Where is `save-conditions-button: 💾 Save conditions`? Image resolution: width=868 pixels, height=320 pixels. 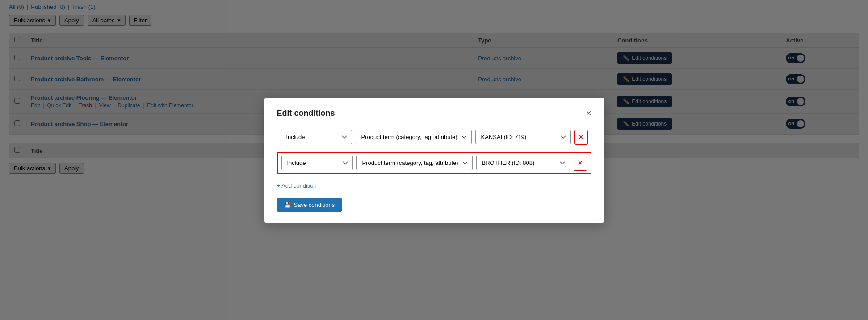 save-conditions-button: 💾 Save conditions is located at coordinates (310, 205).